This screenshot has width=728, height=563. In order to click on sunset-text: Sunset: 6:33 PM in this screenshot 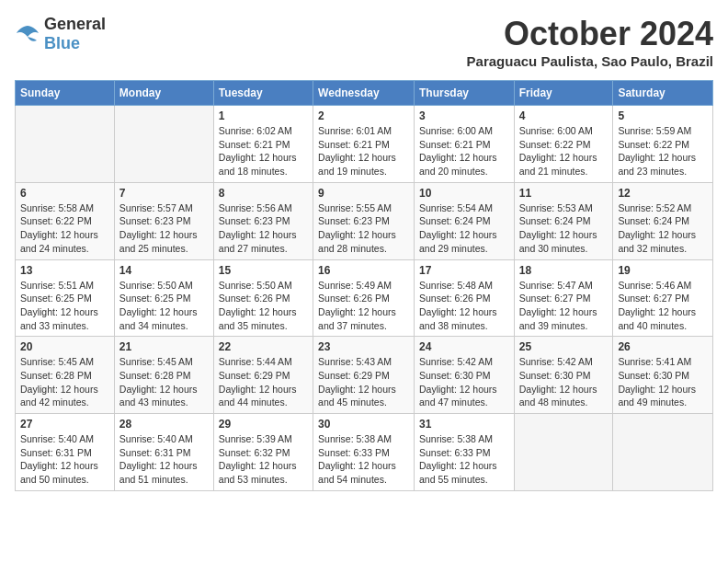, I will do `click(455, 453)`.